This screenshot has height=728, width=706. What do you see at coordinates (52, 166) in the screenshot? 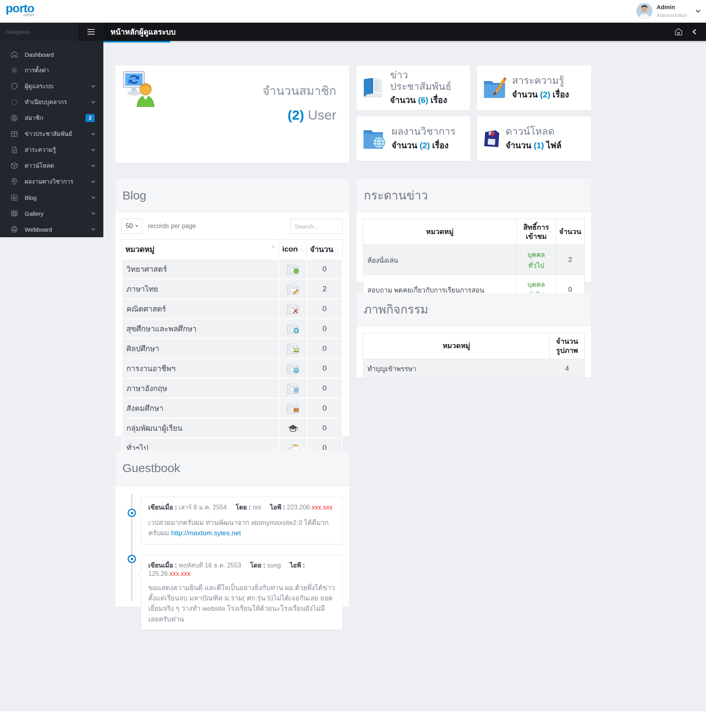
I see `sidebar-item-downloads: ดาวน์โหลด` at bounding box center [52, 166].